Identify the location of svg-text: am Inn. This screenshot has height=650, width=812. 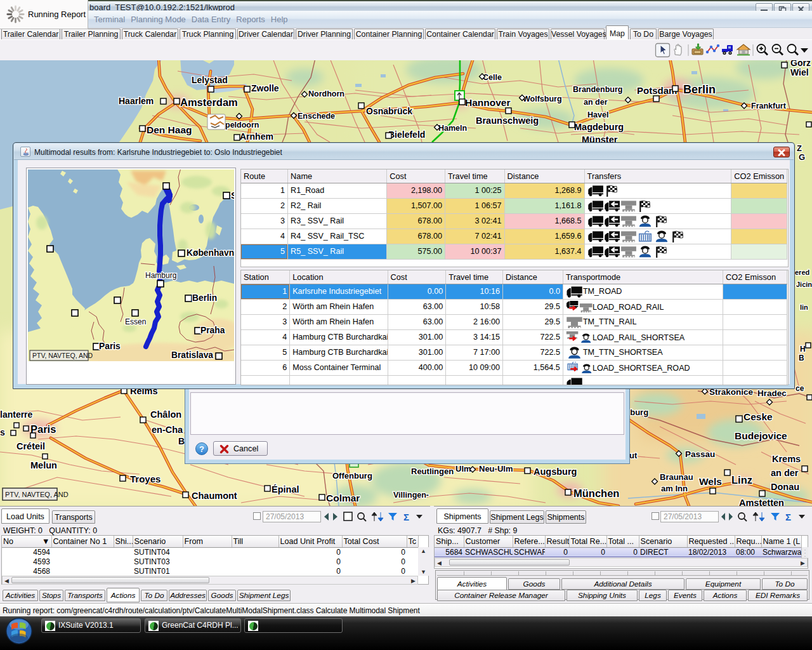
(674, 489).